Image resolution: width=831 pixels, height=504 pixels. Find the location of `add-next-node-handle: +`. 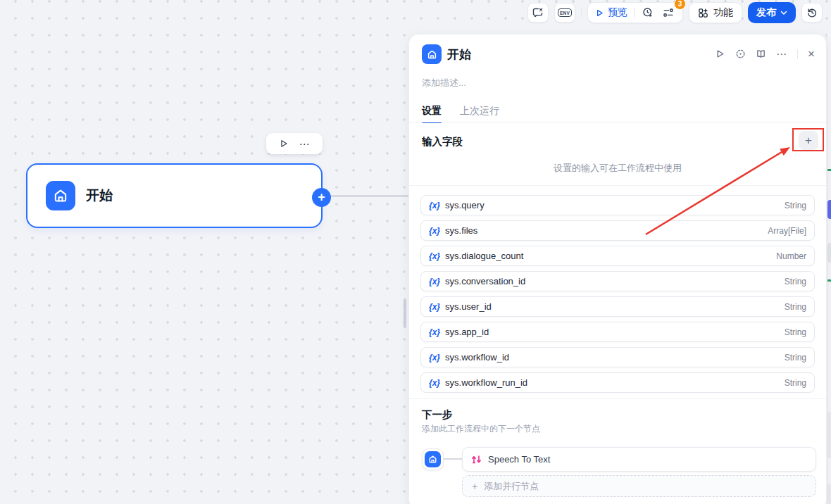

add-next-node-handle: + is located at coordinates (321, 197).